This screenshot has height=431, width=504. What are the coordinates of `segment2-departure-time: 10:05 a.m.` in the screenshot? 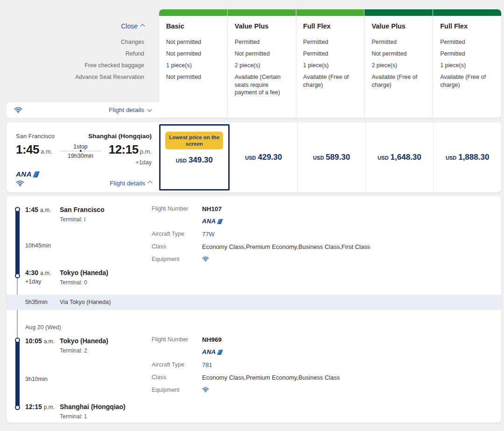 It's located at (40, 341).